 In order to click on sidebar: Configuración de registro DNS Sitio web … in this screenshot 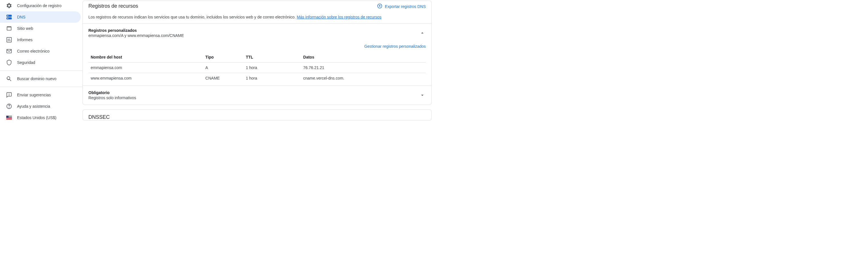, I will do `click(41, 67)`.